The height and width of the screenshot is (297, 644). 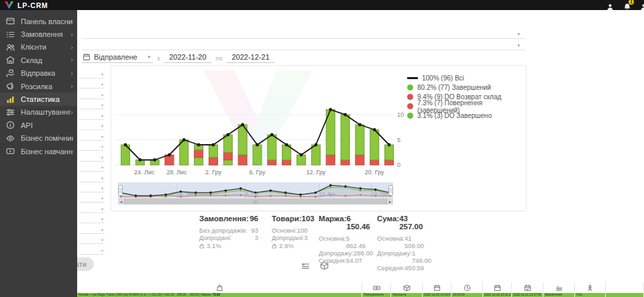 What do you see at coordinates (92, 188) in the screenshot?
I see `filter-mini-select-12: ▾` at bounding box center [92, 188].